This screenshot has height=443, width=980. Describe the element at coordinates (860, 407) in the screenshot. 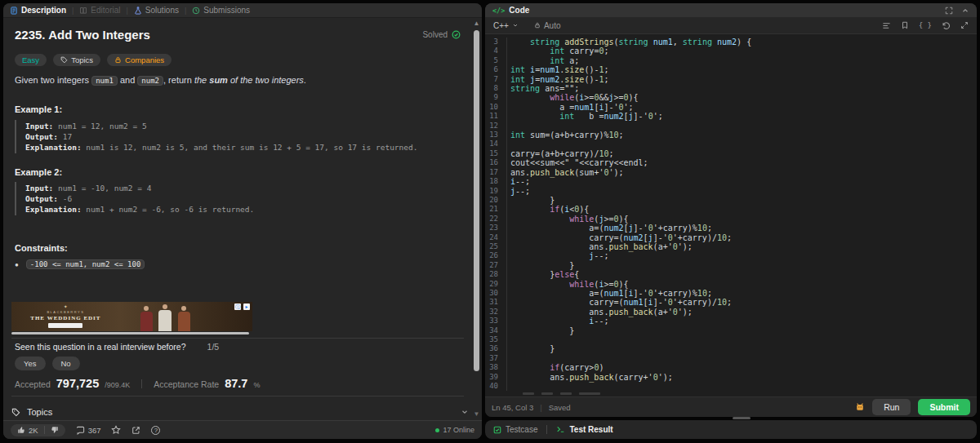

I see `debug-icon` at that location.